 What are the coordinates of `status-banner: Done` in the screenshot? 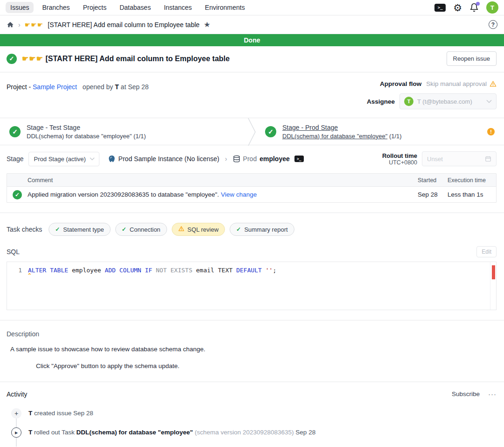 It's located at (252, 40).